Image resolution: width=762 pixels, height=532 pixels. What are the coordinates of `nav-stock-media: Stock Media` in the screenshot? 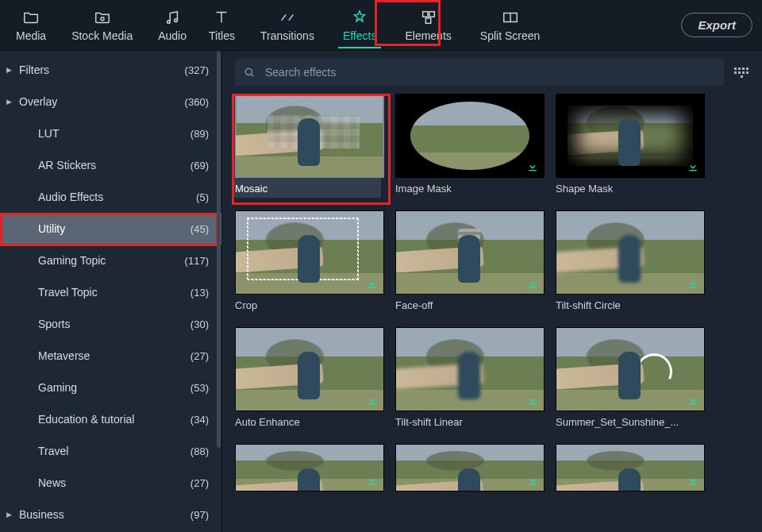 It's located at (102, 25).